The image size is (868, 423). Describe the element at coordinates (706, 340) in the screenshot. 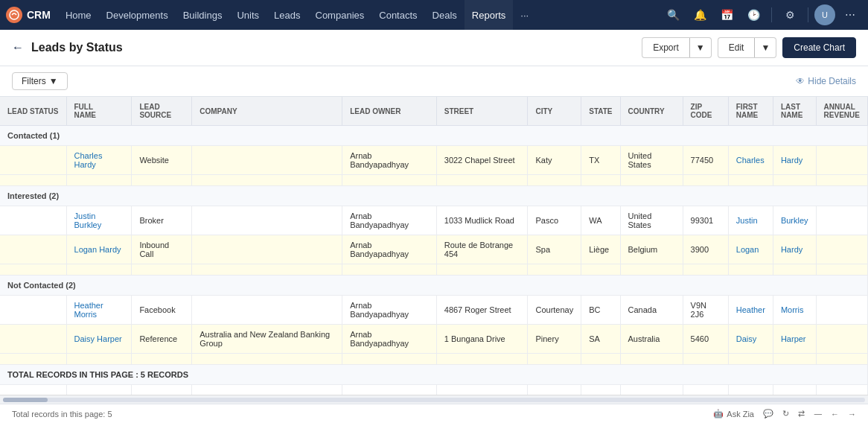

I see `cell-zip: 5460` at that location.